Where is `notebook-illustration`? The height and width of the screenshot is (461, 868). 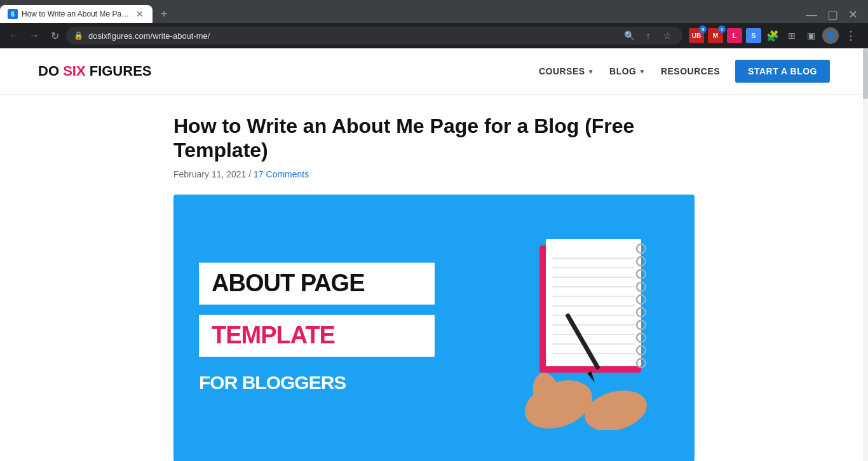 notebook-illustration is located at coordinates (578, 328).